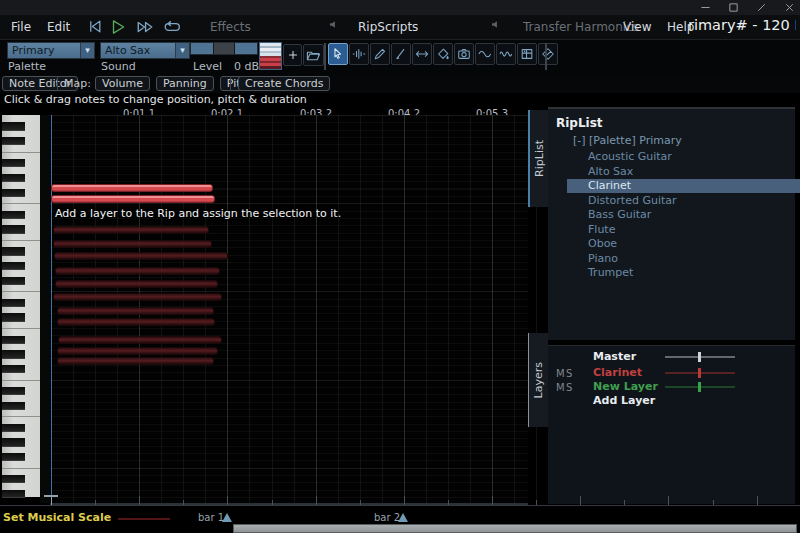 The width and height of the screenshot is (800, 533). Describe the element at coordinates (581, 27) in the screenshot. I see `menu-transfer-harmonics: Transfer Harmonics` at that location.